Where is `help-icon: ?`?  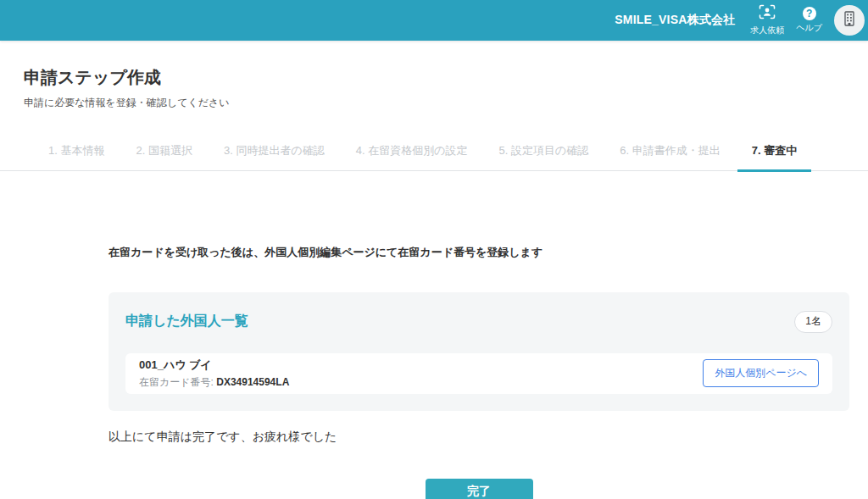 help-icon: ? is located at coordinates (810, 14).